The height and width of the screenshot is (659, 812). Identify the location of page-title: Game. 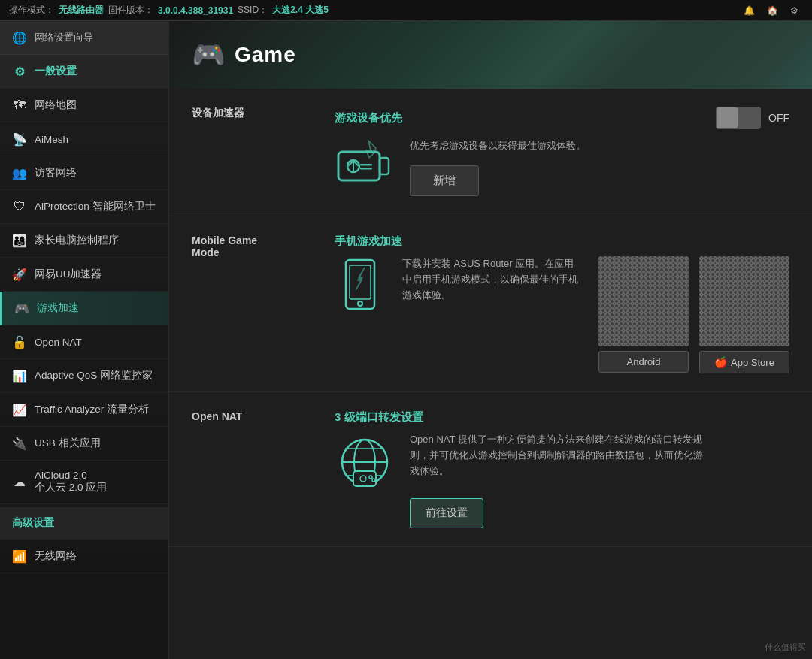
(265, 55).